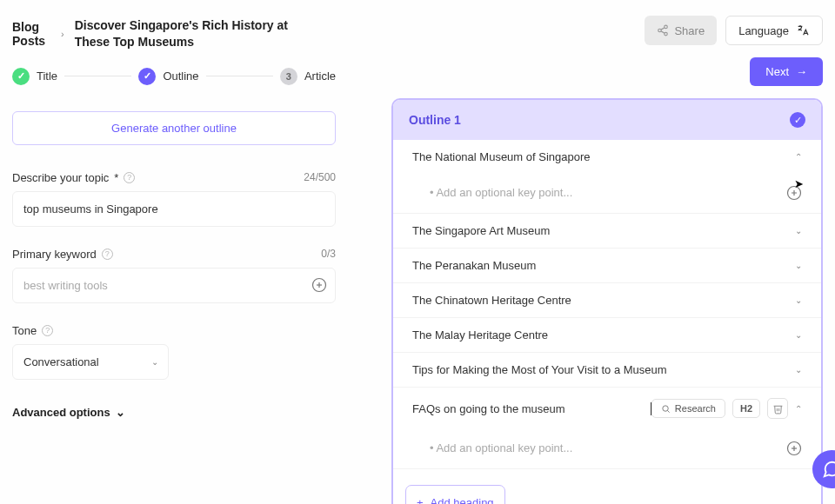 The image size is (835, 504). What do you see at coordinates (607, 231) in the screenshot?
I see `outline-item: The Singapore Art Museum⌄` at bounding box center [607, 231].